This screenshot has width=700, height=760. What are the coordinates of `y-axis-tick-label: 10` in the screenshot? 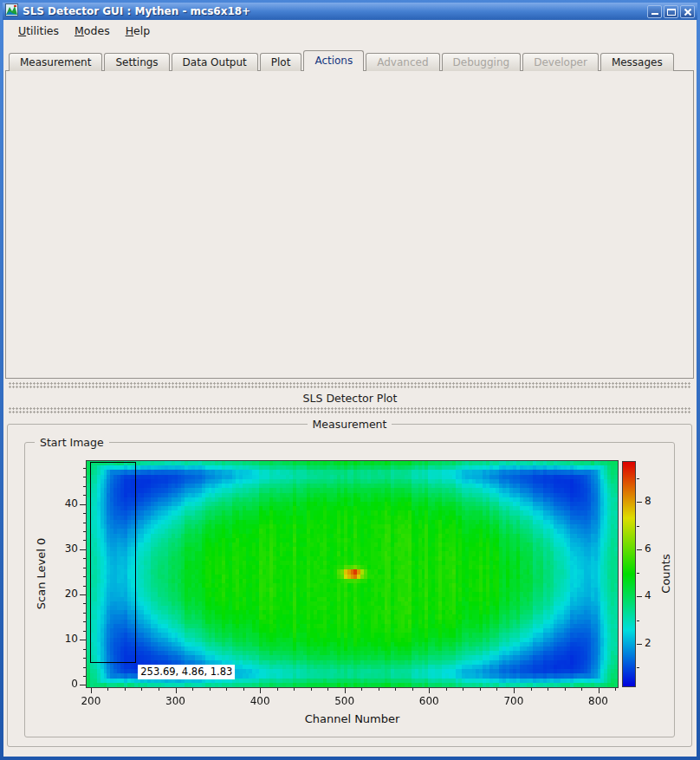 It's located at (64, 639).